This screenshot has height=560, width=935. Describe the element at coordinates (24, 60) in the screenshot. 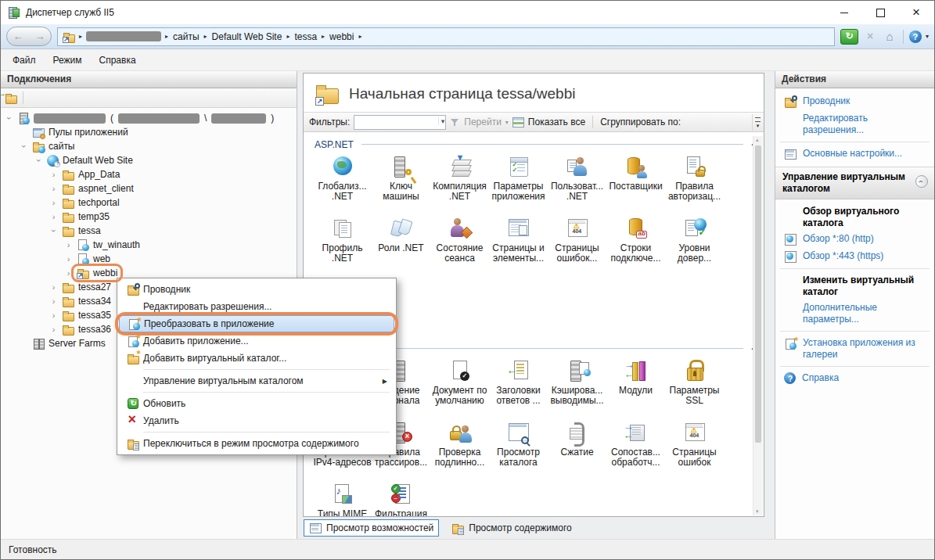

I see `menu-item: Файл` at that location.